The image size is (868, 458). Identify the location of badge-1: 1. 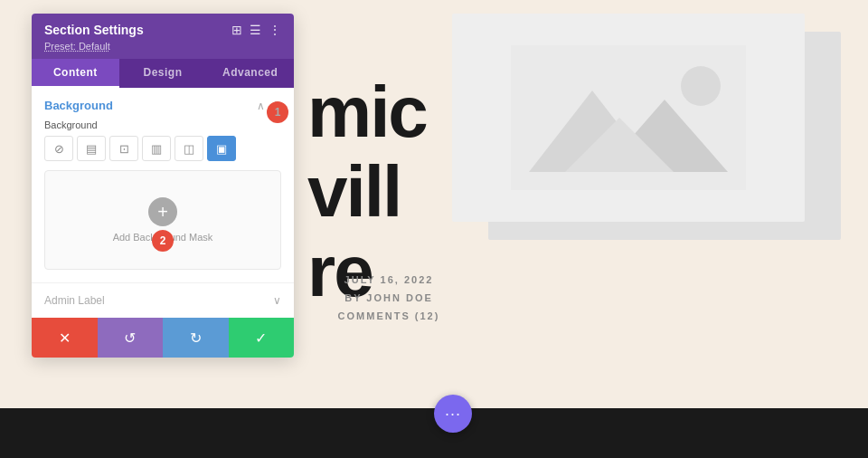
(278, 112).